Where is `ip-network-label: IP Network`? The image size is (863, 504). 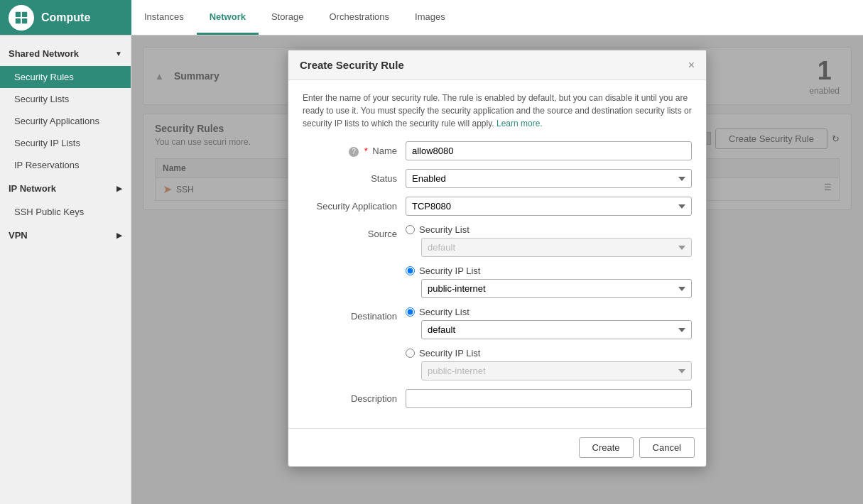
ip-network-label: IP Network is located at coordinates (33, 189).